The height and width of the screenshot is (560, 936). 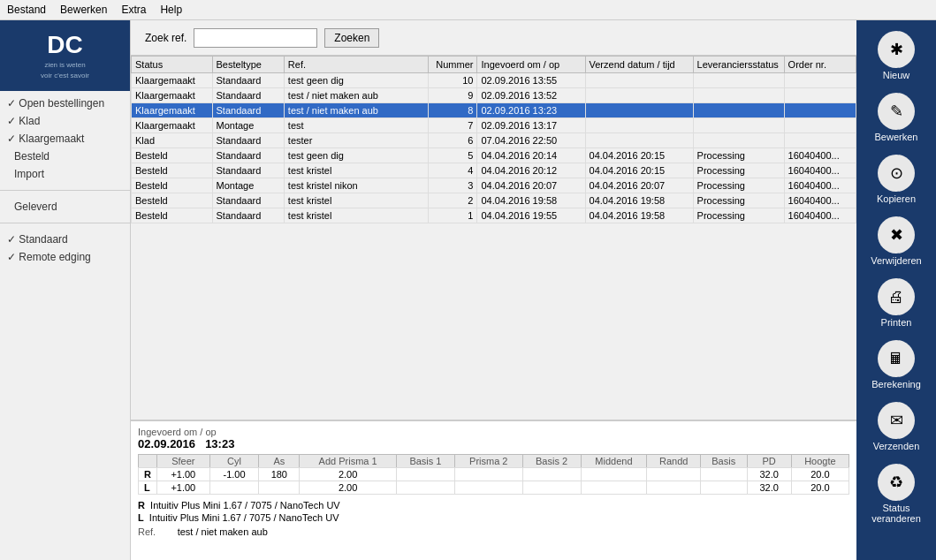 What do you see at coordinates (453, 185) in the screenshot?
I see `cell-nummer: 3` at bounding box center [453, 185].